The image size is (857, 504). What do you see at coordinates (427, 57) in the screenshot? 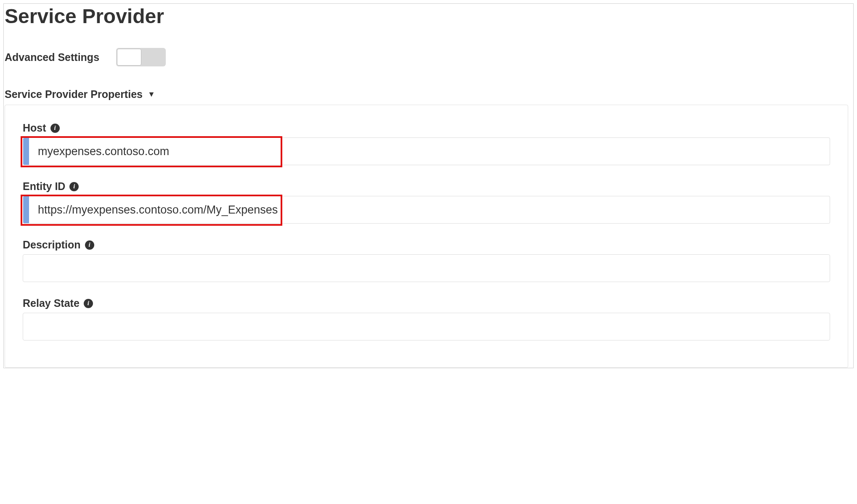
I see `advanced-settings-row: Advanced Settings` at bounding box center [427, 57].